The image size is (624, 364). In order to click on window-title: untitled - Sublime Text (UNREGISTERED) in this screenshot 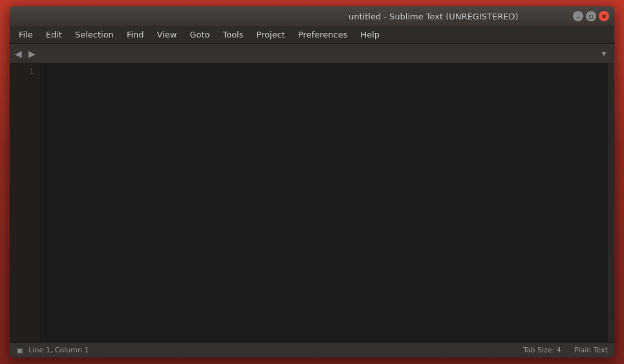, I will do `click(434, 17)`.